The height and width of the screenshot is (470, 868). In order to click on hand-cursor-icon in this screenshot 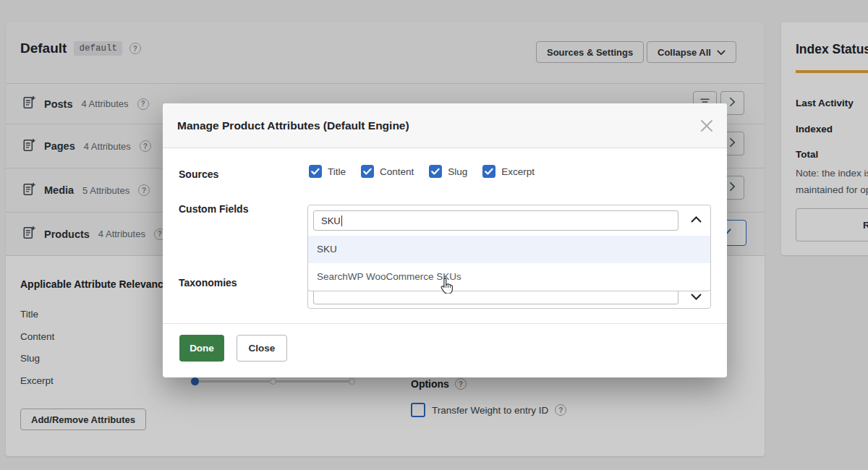, I will do `click(447, 286)`.